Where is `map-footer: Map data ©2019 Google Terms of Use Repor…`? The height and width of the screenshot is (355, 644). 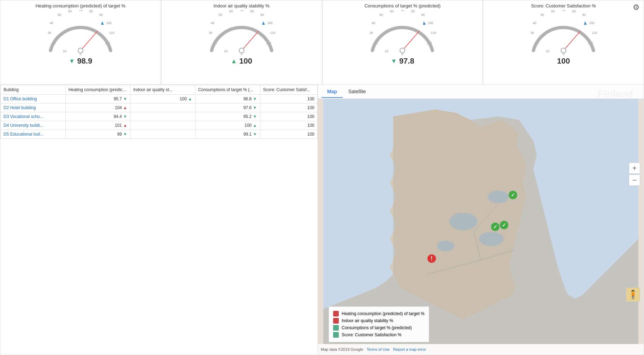
map-footer: Map data ©2019 Google Terms of Use Repor… is located at coordinates (481, 349).